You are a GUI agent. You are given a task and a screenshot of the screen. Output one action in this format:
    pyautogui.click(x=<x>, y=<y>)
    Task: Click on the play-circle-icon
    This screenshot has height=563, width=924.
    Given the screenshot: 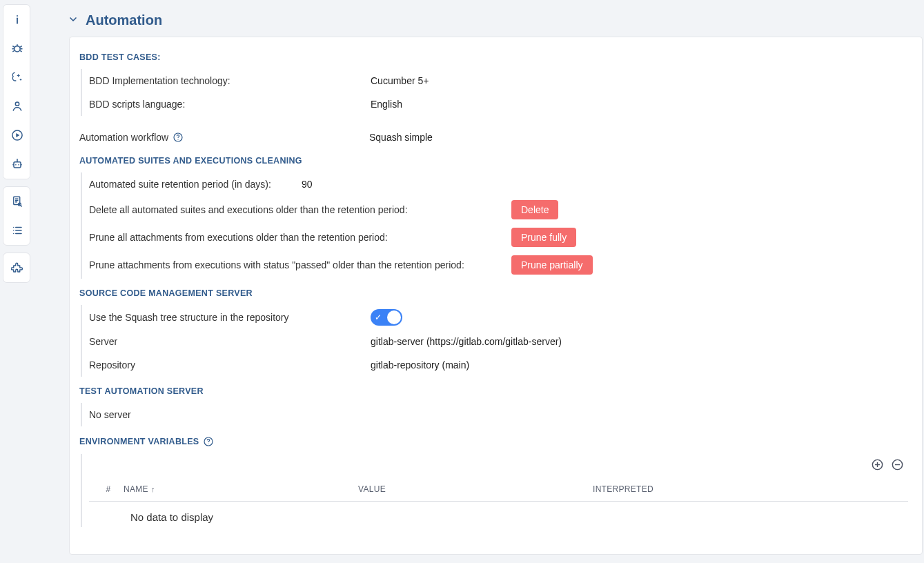 What is the action you would take?
    pyautogui.click(x=17, y=135)
    